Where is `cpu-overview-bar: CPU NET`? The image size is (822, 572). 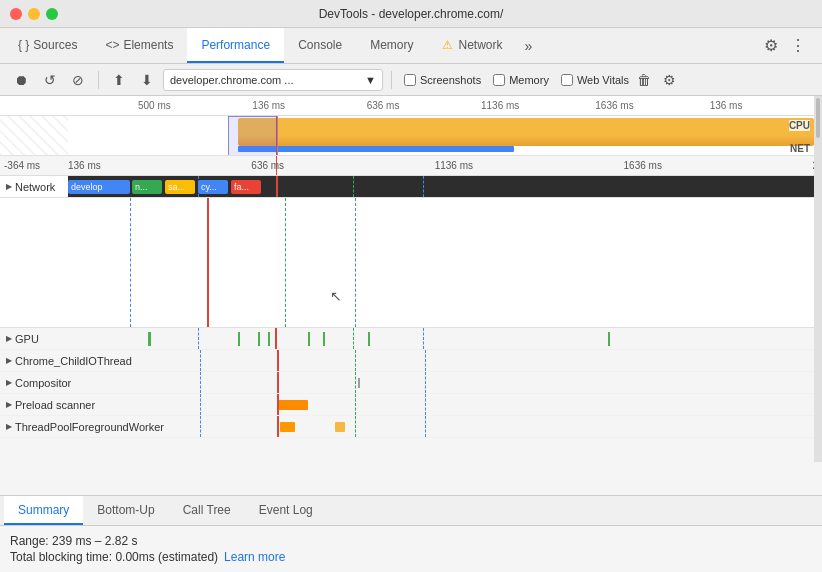
cpu-overview-bar: CPU NET is located at coordinates (411, 136).